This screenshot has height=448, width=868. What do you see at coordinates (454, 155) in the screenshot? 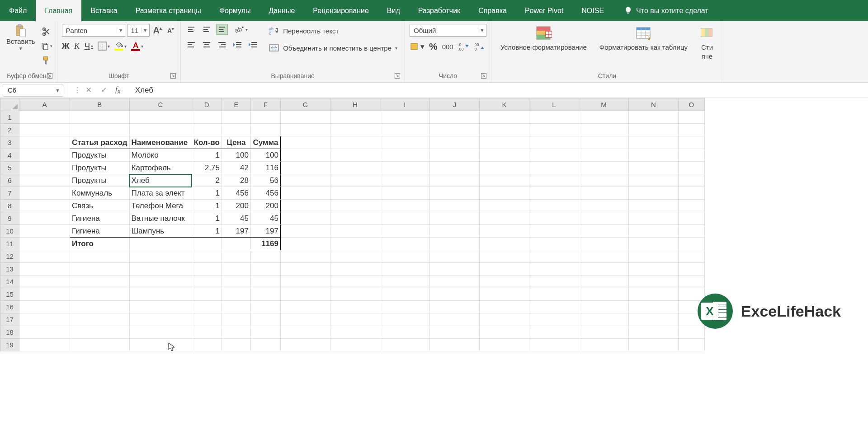
I see `cell-J4` at bounding box center [454, 155].